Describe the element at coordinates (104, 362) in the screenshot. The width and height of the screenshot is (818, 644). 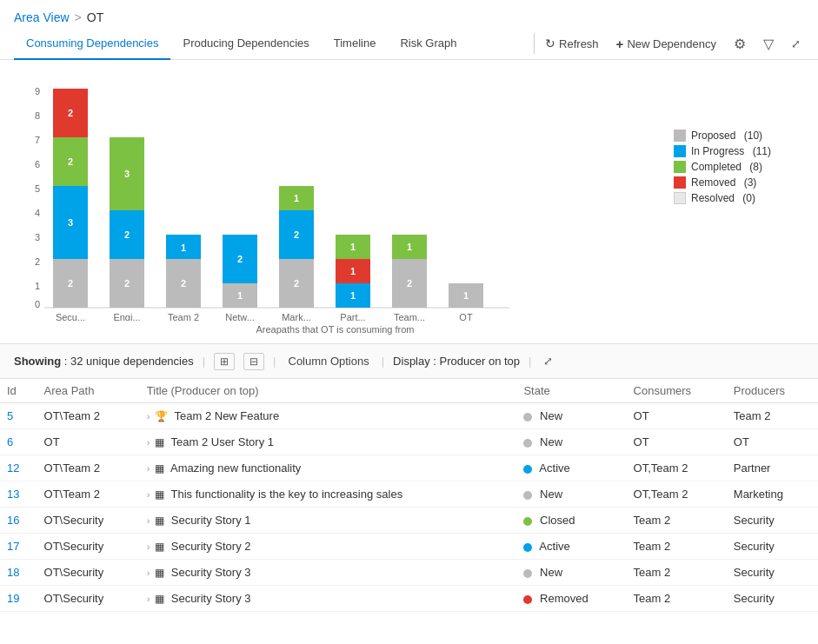
I see `showing-label: Showing : 32 unique dependencies` at that location.